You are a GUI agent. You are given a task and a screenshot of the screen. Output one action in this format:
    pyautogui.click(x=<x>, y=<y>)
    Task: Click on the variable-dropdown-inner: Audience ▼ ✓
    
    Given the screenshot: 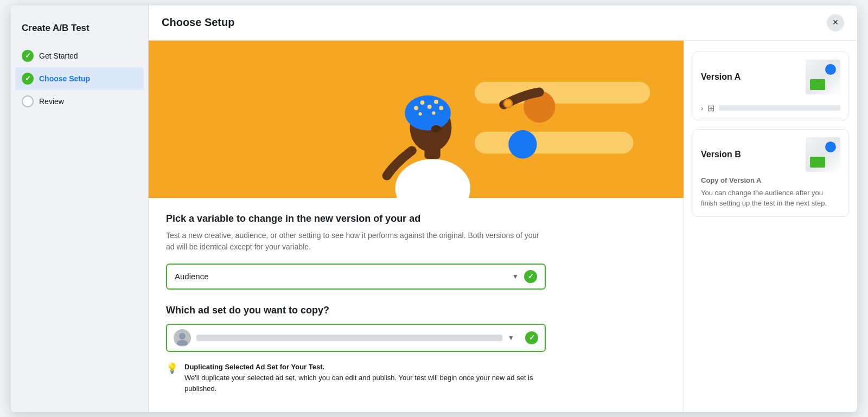 What is the action you would take?
    pyautogui.click(x=356, y=277)
    